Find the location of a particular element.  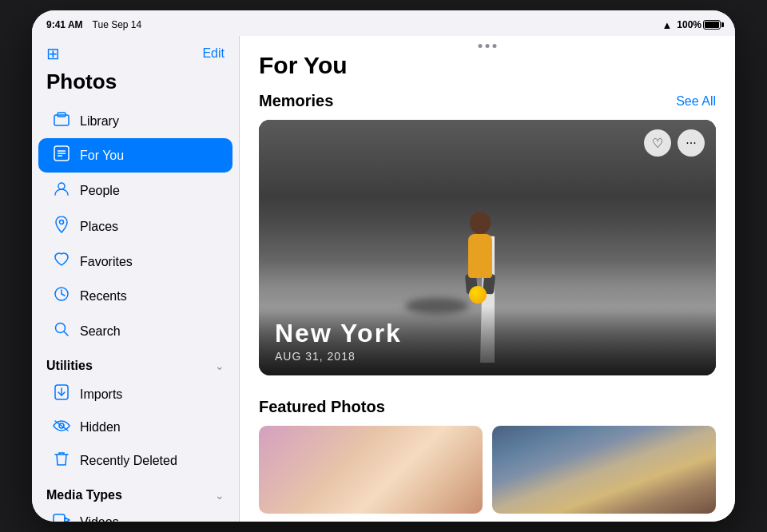

media-types-chevron-icon: ⌄ is located at coordinates (220, 495).